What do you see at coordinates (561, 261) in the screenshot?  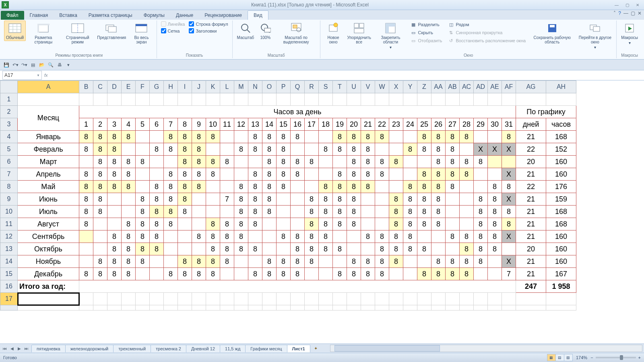 I see `cell-hours-14: 160` at bounding box center [561, 261].